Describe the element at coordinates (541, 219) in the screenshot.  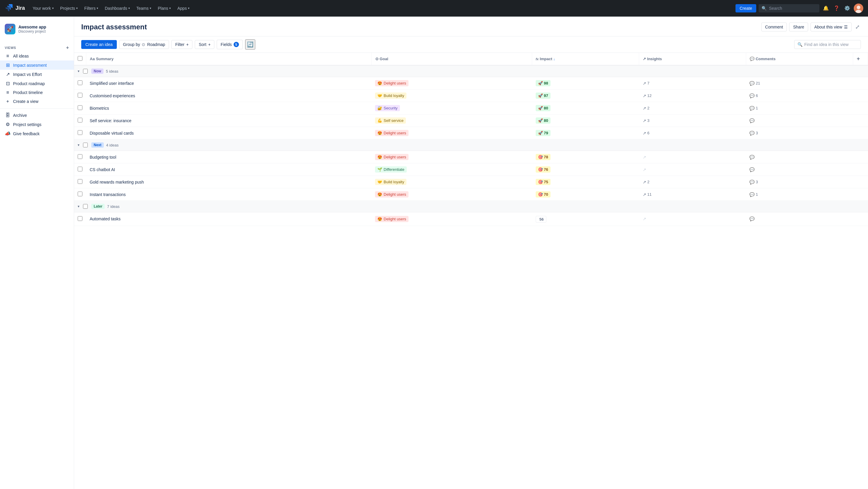
I see `impact-score: 56` at that location.